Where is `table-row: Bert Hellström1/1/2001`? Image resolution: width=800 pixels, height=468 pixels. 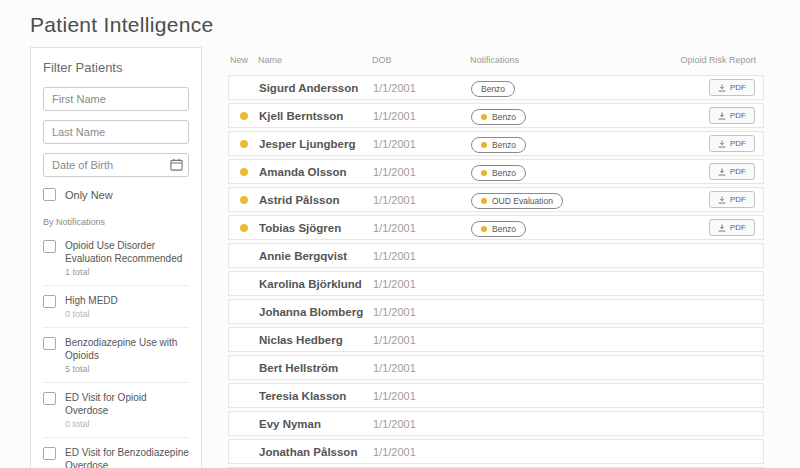
table-row: Bert Hellström1/1/2001 is located at coordinates (496, 368).